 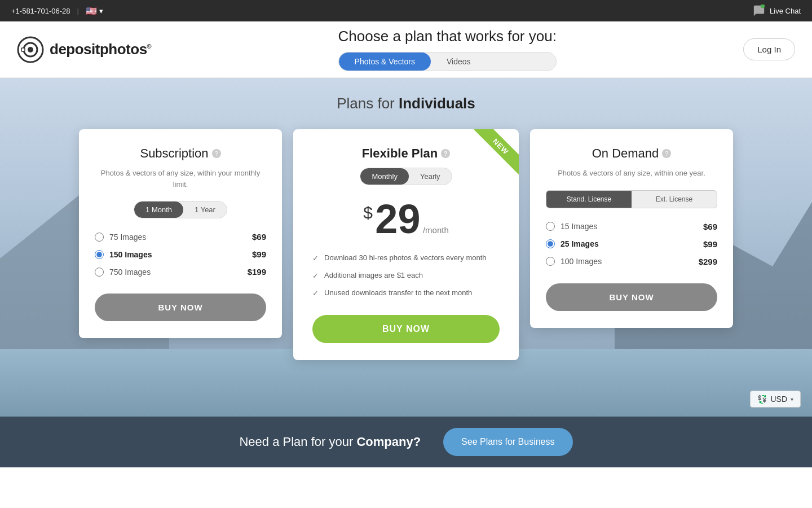 What do you see at coordinates (259, 254) in the screenshot?
I see `subscription-price-150: $99` at bounding box center [259, 254].